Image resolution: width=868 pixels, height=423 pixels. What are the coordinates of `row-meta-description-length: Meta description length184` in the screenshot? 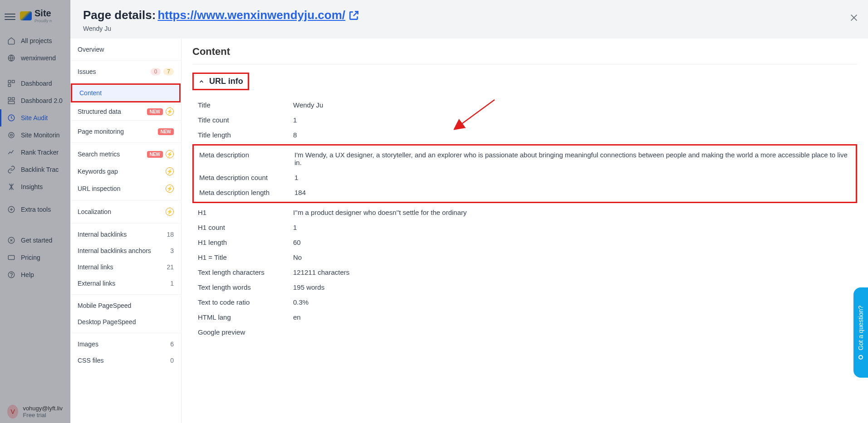 It's located at (525, 192).